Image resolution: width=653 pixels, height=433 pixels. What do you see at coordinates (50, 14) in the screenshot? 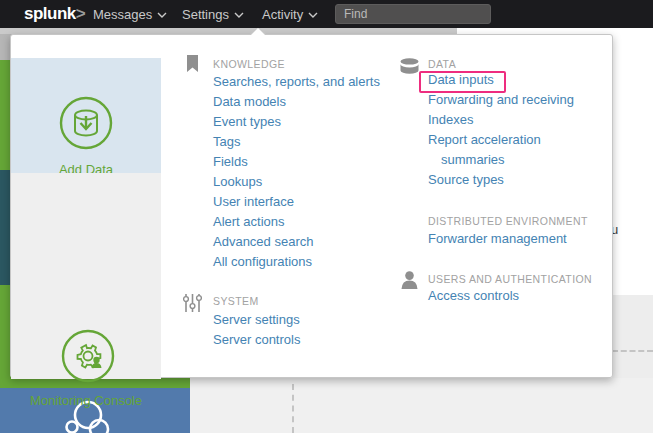
I see `logo-text: splunk` at bounding box center [50, 14].